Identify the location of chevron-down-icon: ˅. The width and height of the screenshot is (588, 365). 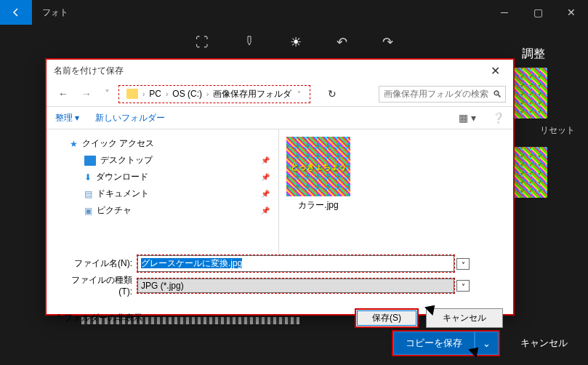
(299, 95).